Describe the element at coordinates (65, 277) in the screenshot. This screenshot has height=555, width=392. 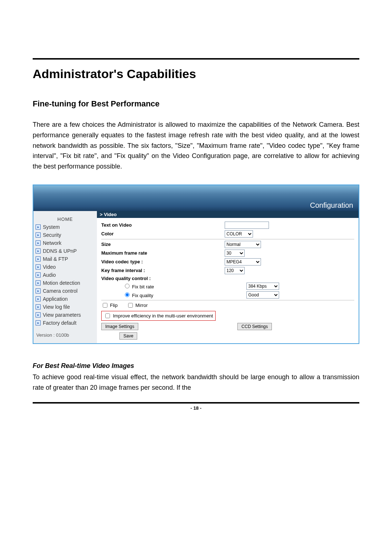
I see `sidebar: HOME ▸ System ▸ Security ▸ Network ▸ DDN…` at that location.